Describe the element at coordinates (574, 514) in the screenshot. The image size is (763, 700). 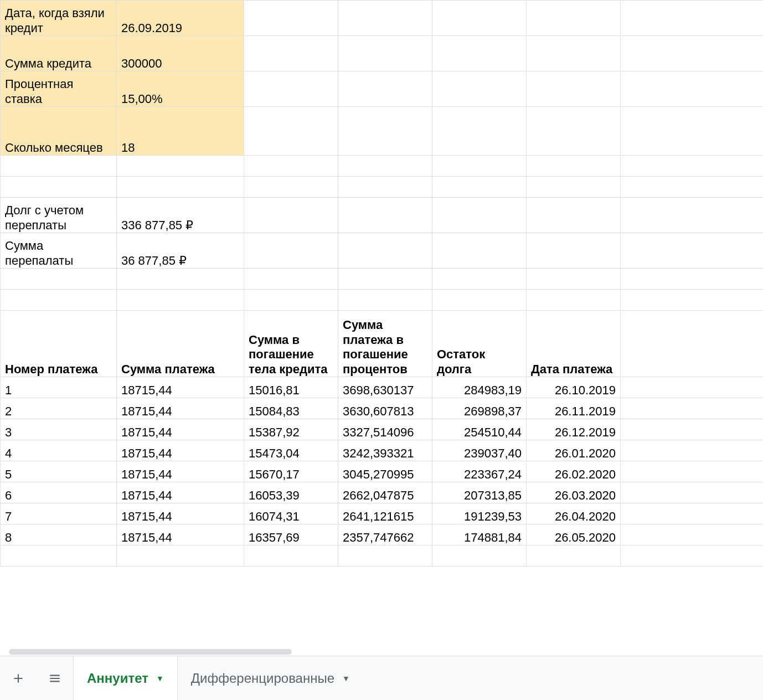
I see `cell: 26.04.2020` at that location.